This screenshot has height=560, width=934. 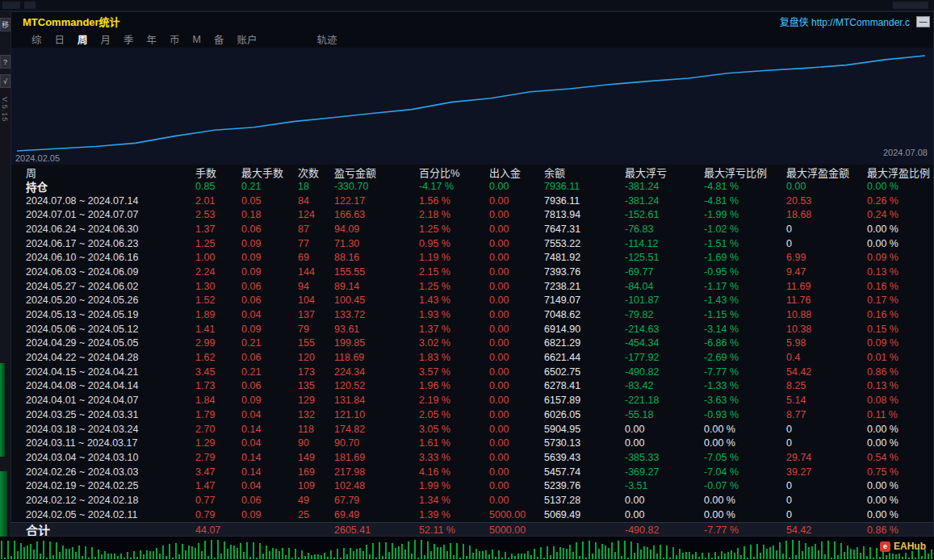 I want to click on table-row: 2024.05.06 ~ 2024.05.121.410.097993.611.…, so click(x=472, y=329).